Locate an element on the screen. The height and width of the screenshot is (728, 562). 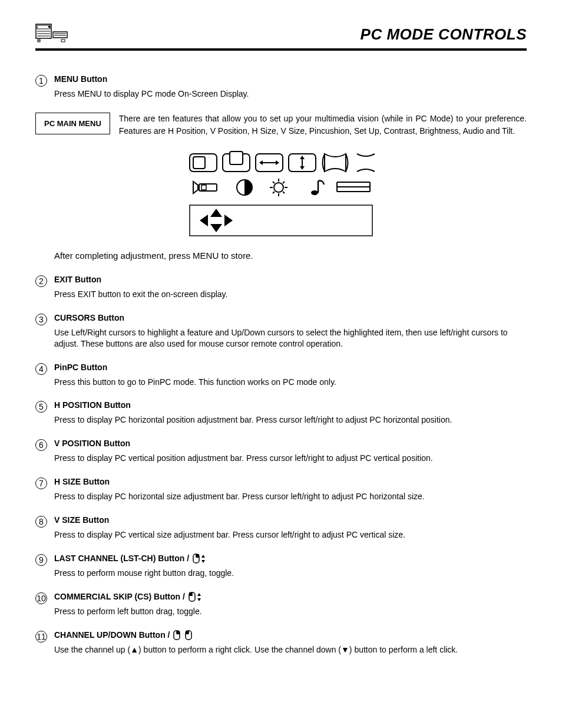
item-title-3: CURSORS Button is located at coordinates (90, 318).